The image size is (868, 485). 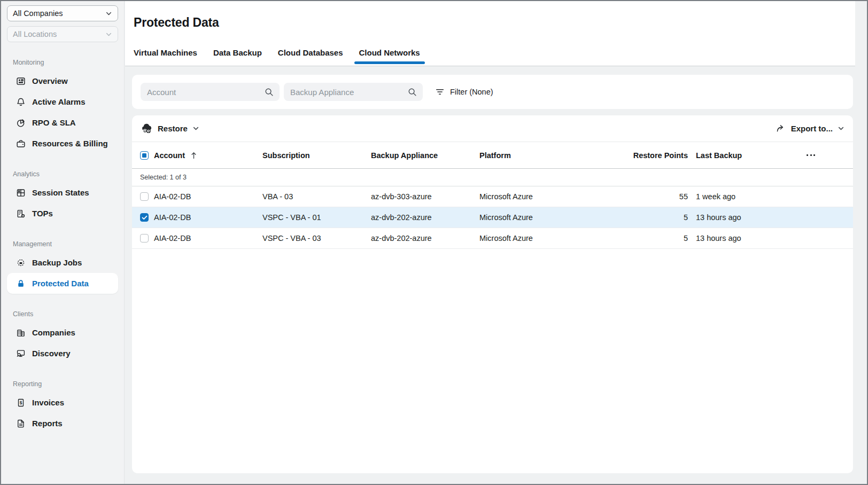 I want to click on sidebar-item-label: Discovery, so click(x=51, y=354).